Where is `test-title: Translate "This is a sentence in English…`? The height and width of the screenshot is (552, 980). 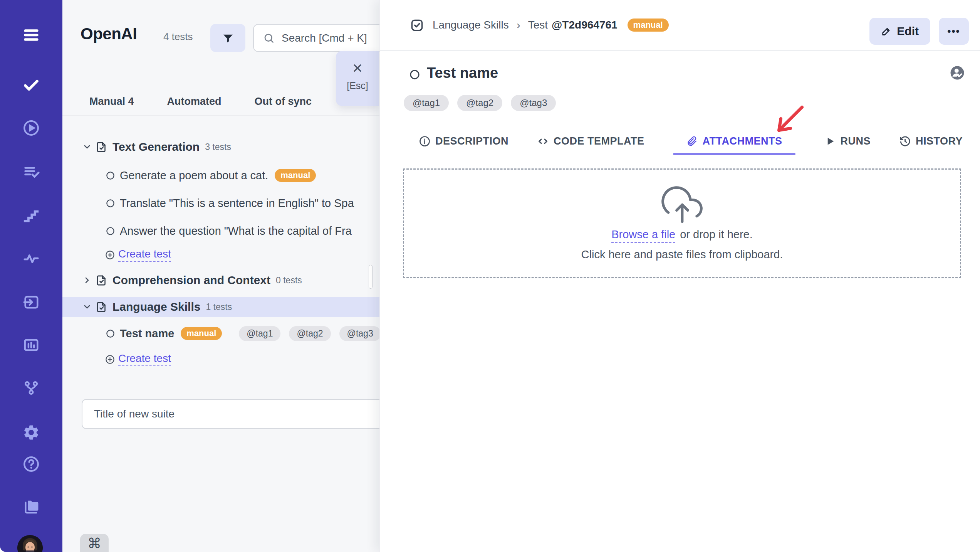
test-title: Translate "This is a sentence in English… is located at coordinates (237, 204).